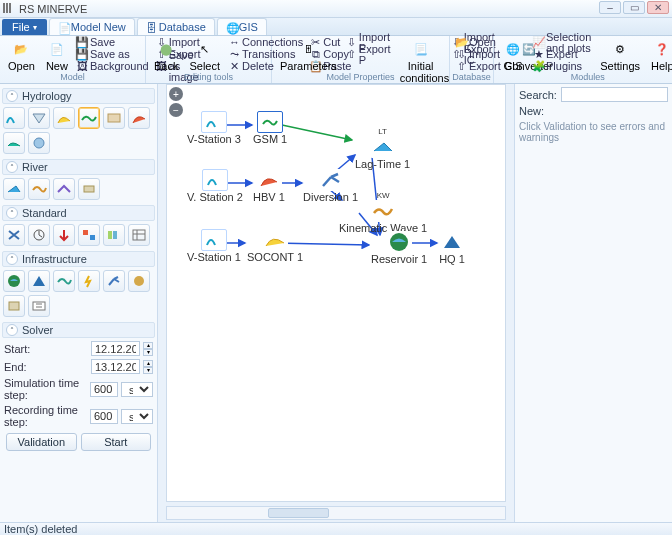 This screenshot has width=672, height=535. Describe the element at coordinates (89, 118) in the screenshot. I see `pal-gsm` at that location.